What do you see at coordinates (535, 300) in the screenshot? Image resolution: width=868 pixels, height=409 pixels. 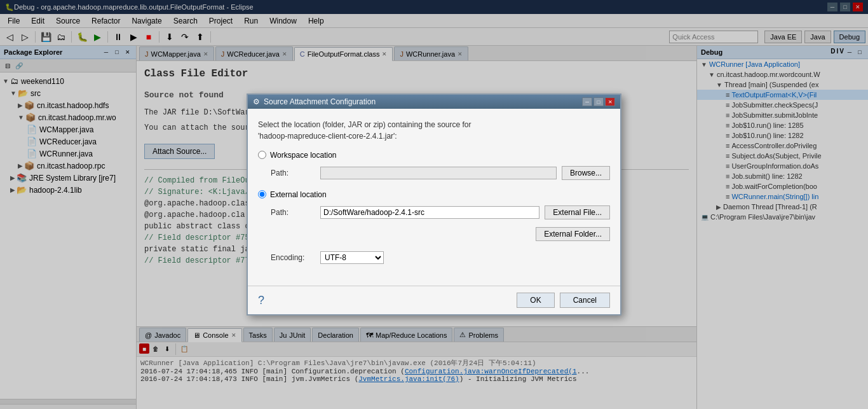 I see `ok-button: OK` at bounding box center [535, 300].